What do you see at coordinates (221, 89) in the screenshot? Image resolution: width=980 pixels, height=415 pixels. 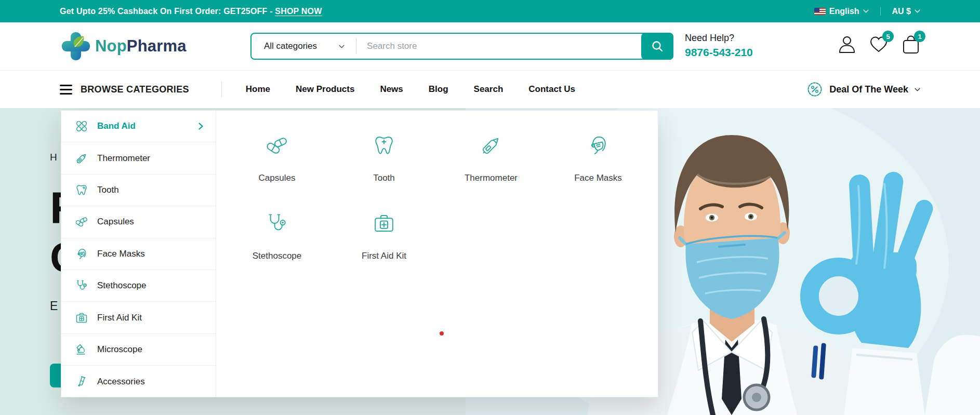 I see `nav-divider` at bounding box center [221, 89].